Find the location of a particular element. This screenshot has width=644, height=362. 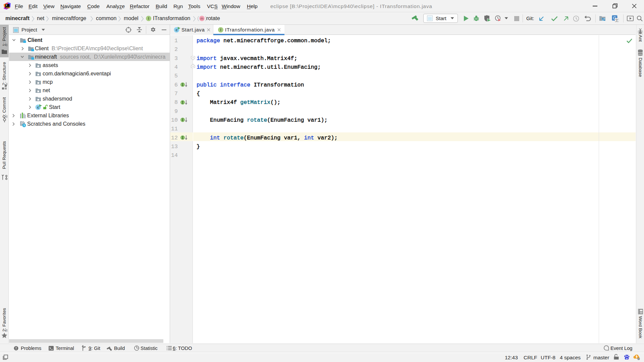

svg-text: 文 is located at coordinates (617, 20).